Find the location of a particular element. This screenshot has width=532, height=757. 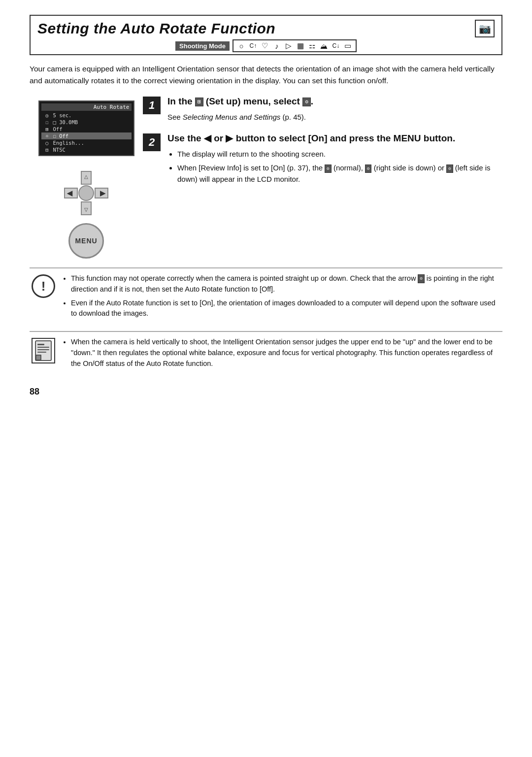

step-1-title: In the ⊞ (Set up) menu, select ⚙. is located at coordinates (335, 101).